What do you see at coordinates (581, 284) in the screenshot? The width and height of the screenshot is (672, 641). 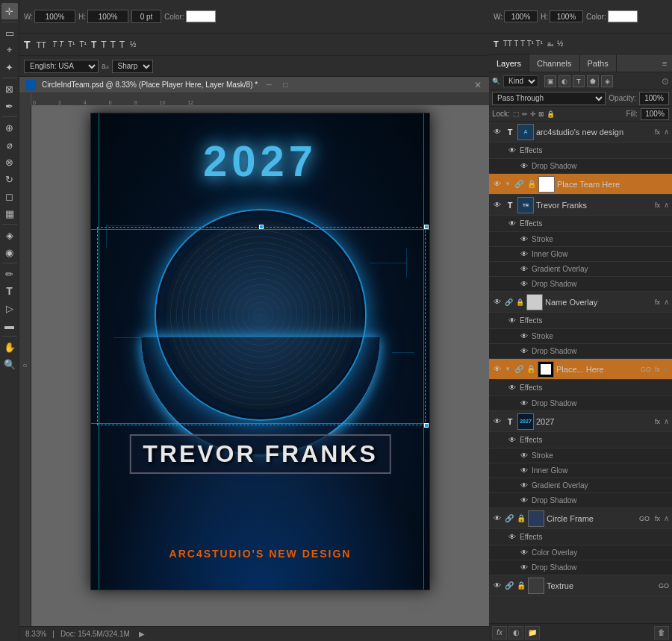 I see `layer-dropshadow-trevor: 👁 Drop Shadow` at bounding box center [581, 284].